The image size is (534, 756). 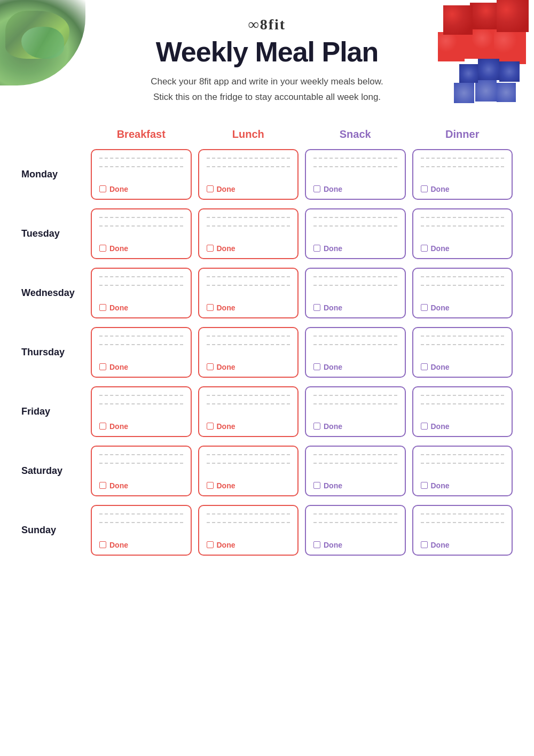 What do you see at coordinates (141, 174) in the screenshot?
I see `cell-monday-breakfast: Done` at bounding box center [141, 174].